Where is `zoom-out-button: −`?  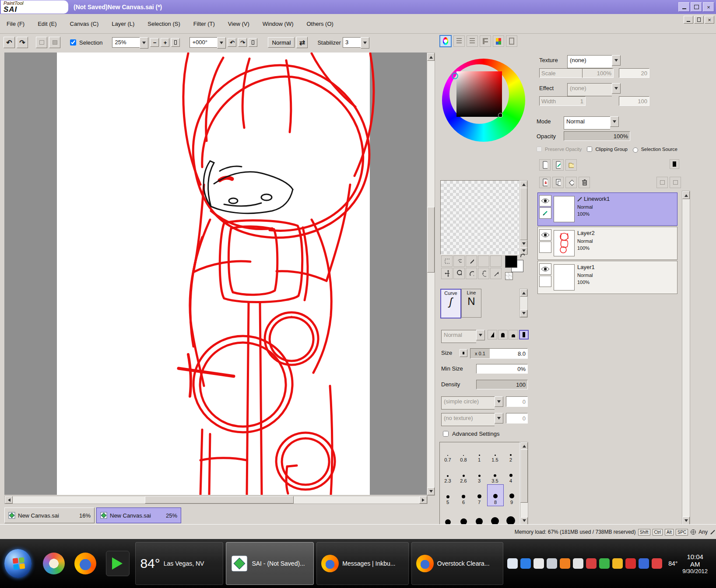
zoom-out-button: − is located at coordinates (154, 42).